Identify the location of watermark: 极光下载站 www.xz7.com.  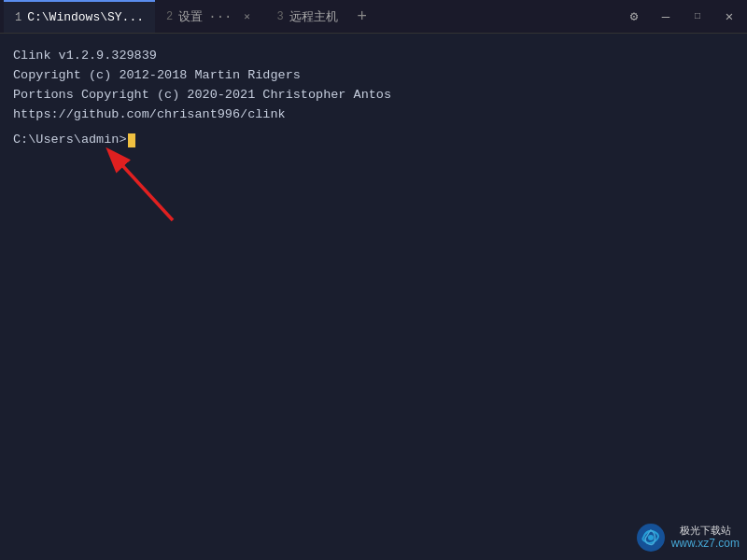
(687, 538).